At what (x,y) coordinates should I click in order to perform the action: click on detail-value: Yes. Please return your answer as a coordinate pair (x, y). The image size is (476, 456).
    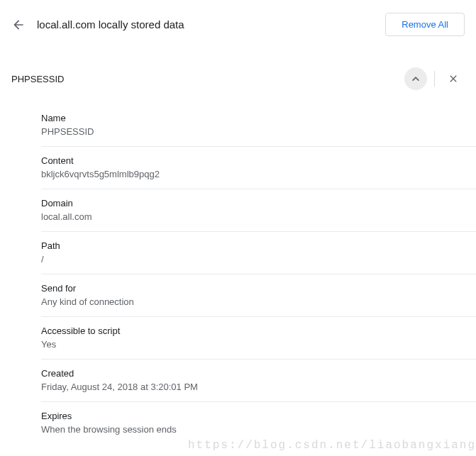
    Looking at the image, I should click on (258, 345).